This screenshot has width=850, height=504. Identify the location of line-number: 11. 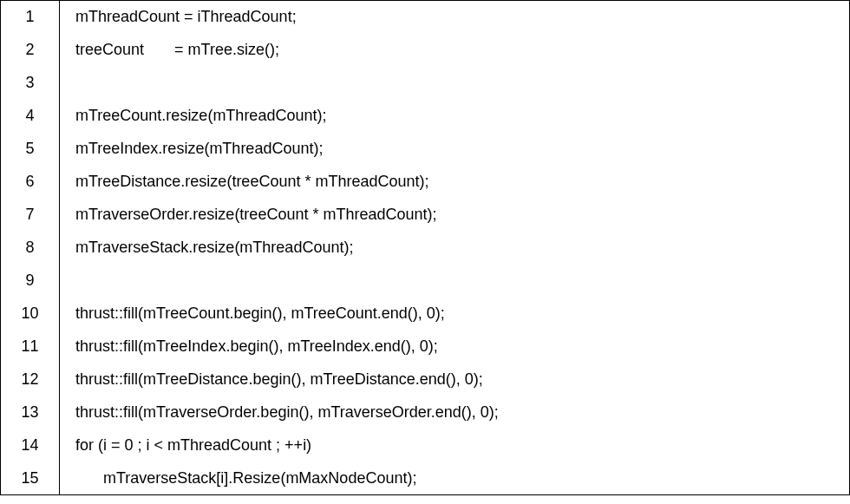
(30, 347).